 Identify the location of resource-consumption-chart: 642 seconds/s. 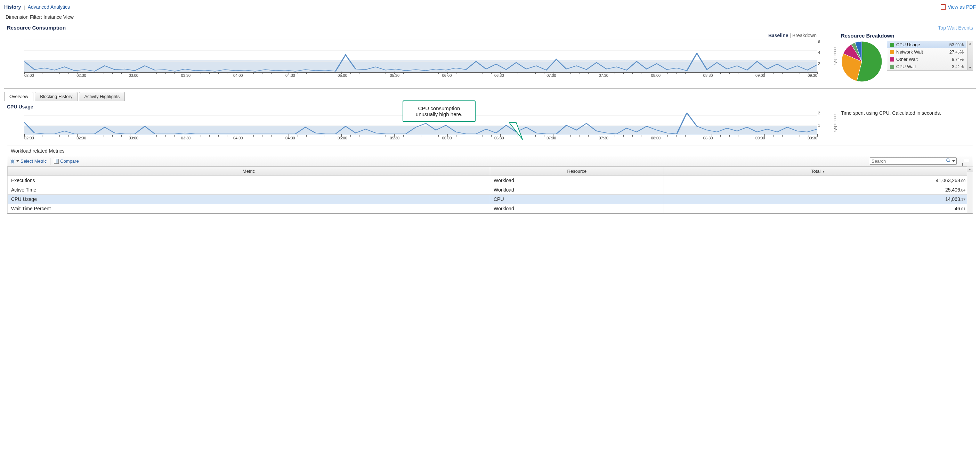
(421, 56).